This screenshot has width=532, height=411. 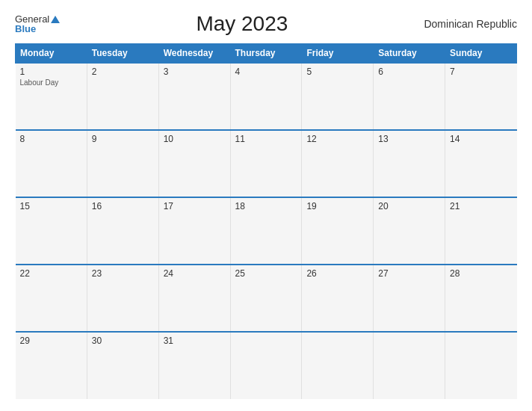 I want to click on calendar-day-cell: 11, so click(x=266, y=164).